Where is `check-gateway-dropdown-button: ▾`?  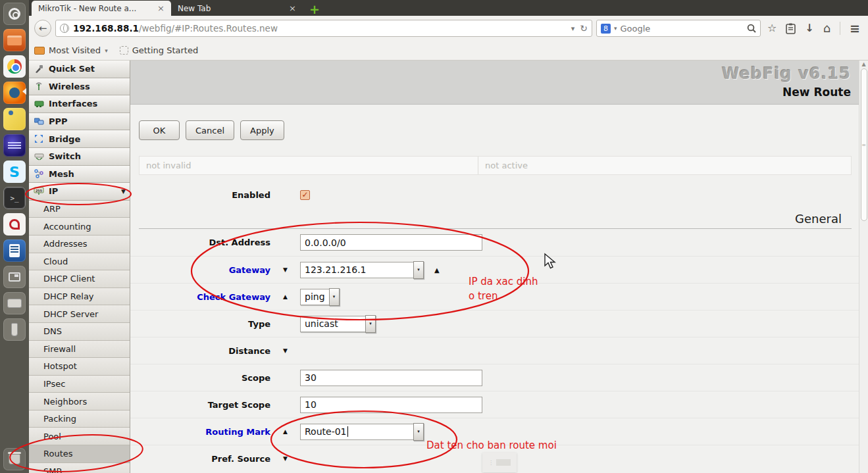
check-gateway-dropdown-button: ▾ is located at coordinates (334, 297).